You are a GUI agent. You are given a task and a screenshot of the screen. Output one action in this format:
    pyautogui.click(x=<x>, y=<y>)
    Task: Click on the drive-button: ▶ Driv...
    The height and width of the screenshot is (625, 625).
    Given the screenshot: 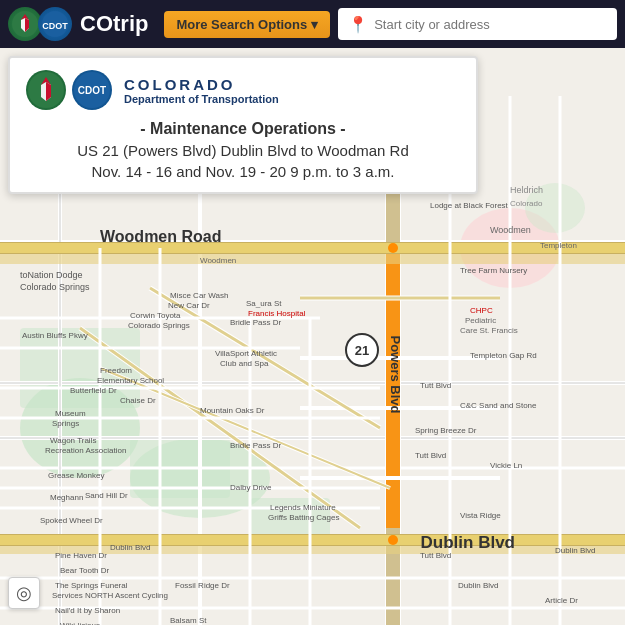 What is the action you would take?
    pyautogui.click(x=596, y=15)
    